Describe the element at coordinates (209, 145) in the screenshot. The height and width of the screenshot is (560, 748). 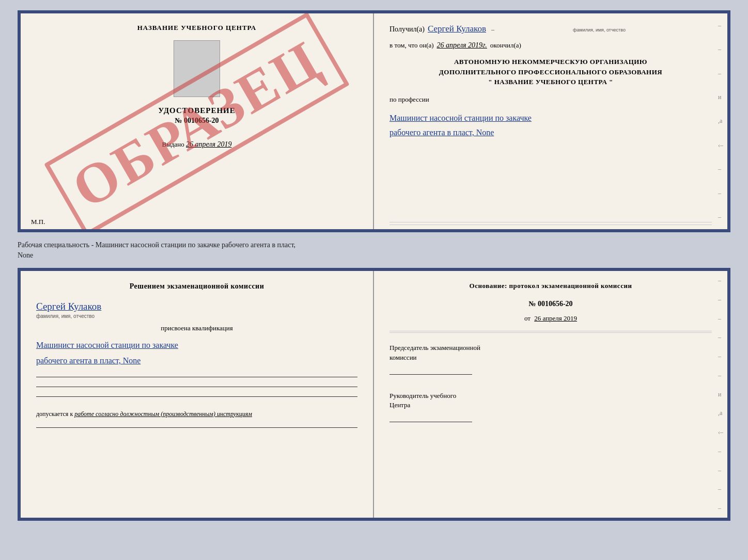
I see `vydano-date: 26 апреля 2019` at that location.